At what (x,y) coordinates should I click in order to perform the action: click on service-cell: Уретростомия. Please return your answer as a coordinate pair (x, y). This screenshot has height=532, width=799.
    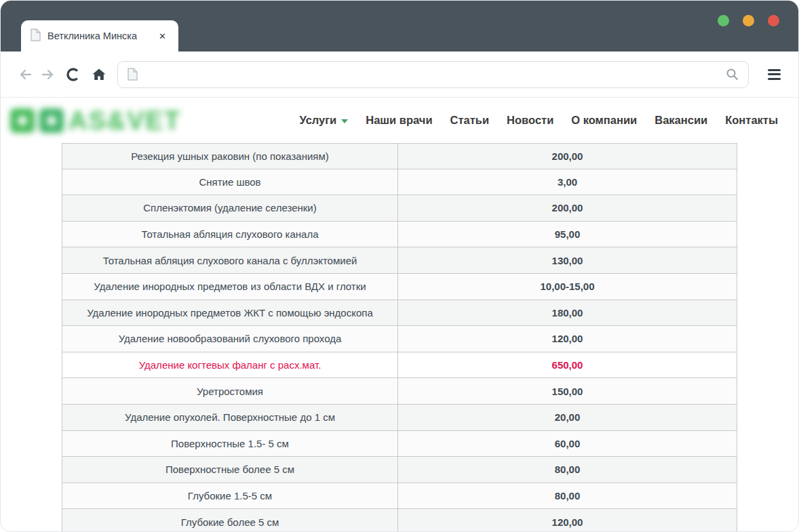
    Looking at the image, I should click on (231, 391).